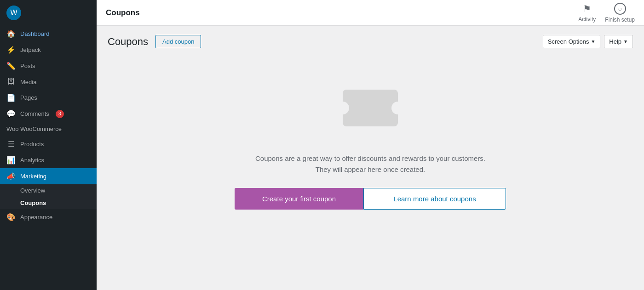 The width and height of the screenshot is (644, 290). Describe the element at coordinates (11, 129) in the screenshot. I see `woocommerce-icon: Woo` at that location.